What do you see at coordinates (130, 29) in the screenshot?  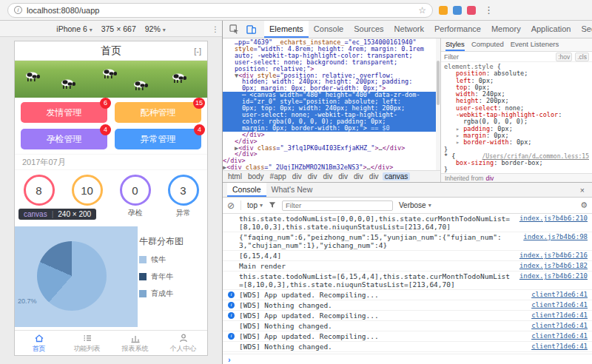 I see `viewport-height: 667` at bounding box center [130, 29].